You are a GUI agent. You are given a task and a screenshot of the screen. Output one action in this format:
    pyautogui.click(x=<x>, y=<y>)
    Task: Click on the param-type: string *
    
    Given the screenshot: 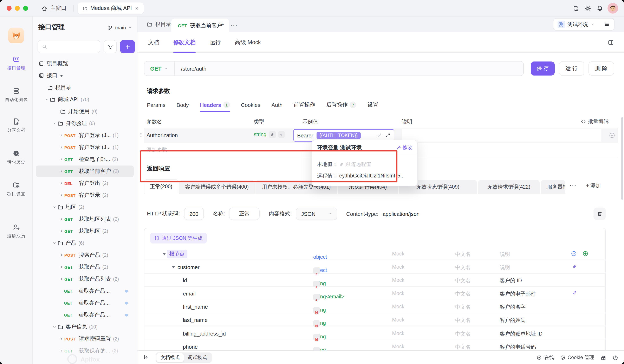 What is the action you would take?
    pyautogui.click(x=269, y=135)
    